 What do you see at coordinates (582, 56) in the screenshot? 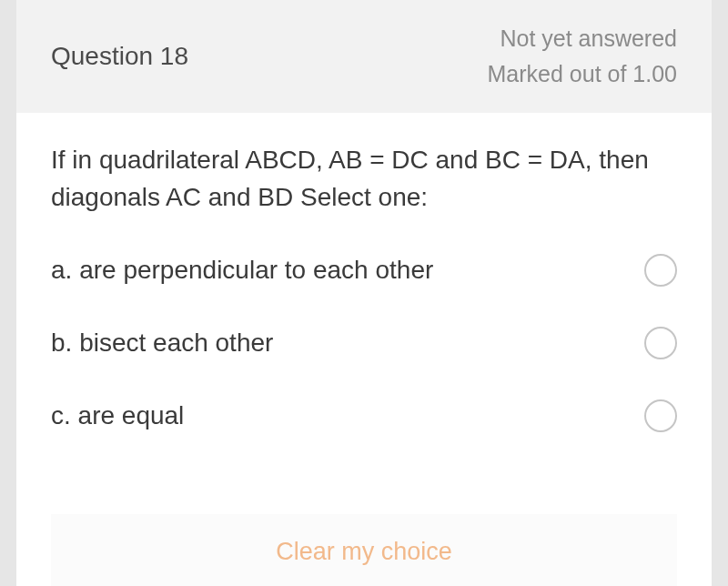
I see `question-meta: Not yet answered Marked out of 1.00` at bounding box center [582, 56].